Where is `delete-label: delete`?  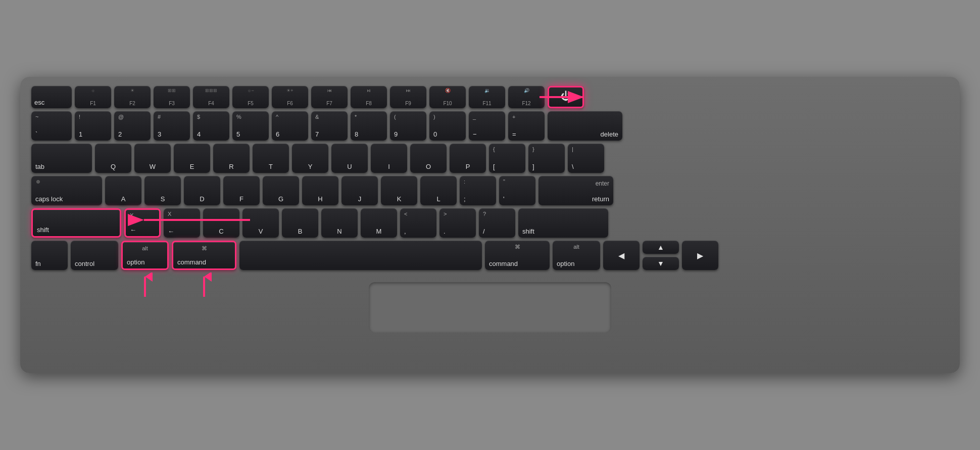 delete-label: delete is located at coordinates (609, 134).